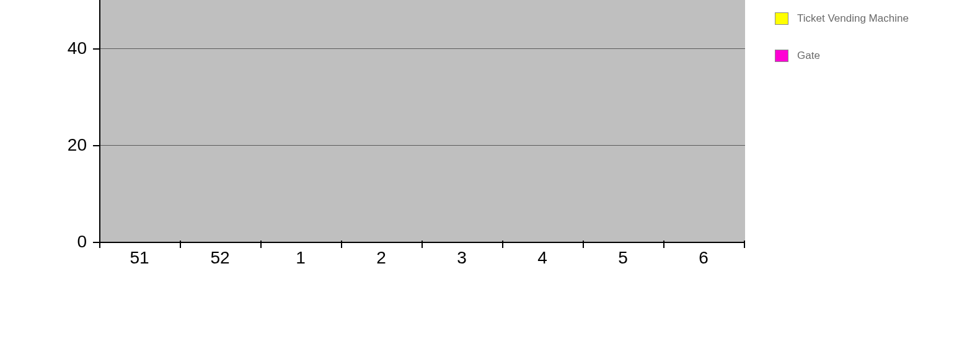  What do you see at coordinates (301, 258) in the screenshot?
I see `x-axis-label: 1` at bounding box center [301, 258].